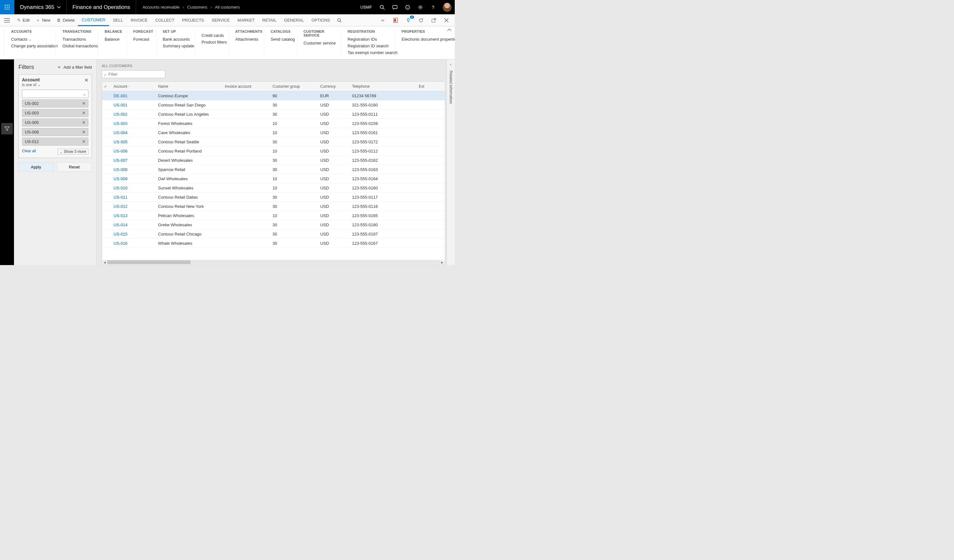  What do you see at coordinates (36, 167) in the screenshot?
I see `apply-button: Apply` at bounding box center [36, 167].